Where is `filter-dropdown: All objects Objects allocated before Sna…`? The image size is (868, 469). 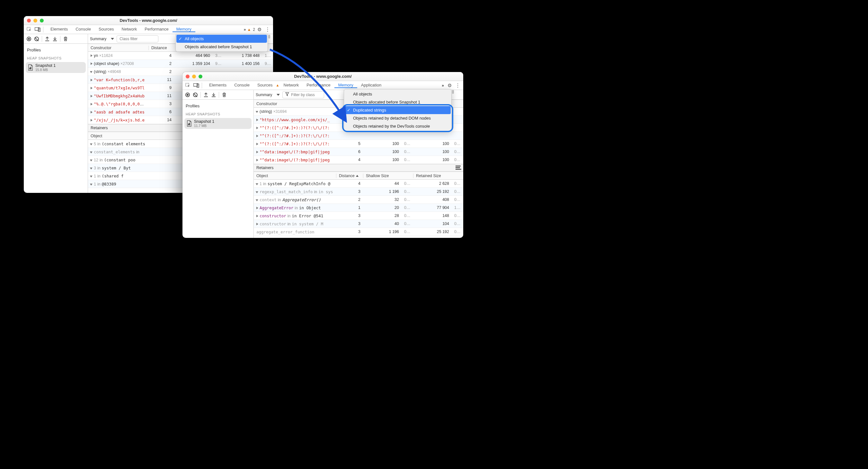
filter-dropdown: All objects Objects allocated before Sna… is located at coordinates (398, 110).